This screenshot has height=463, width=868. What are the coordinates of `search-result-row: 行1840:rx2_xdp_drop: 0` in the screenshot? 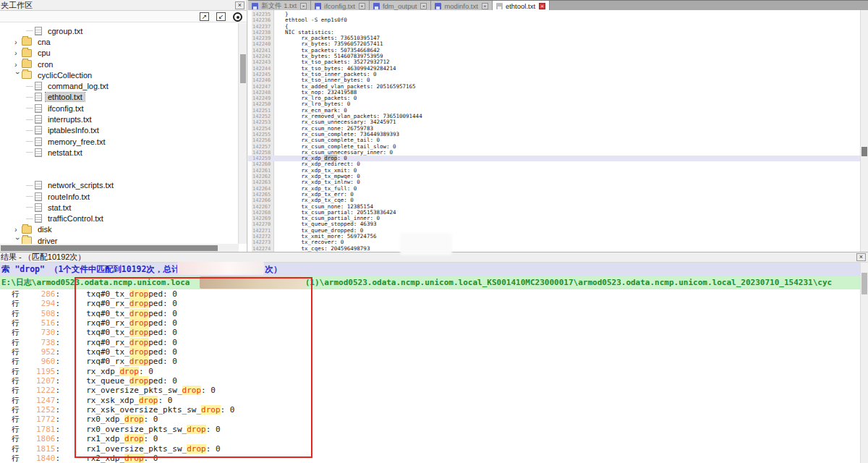 It's located at (430, 459).